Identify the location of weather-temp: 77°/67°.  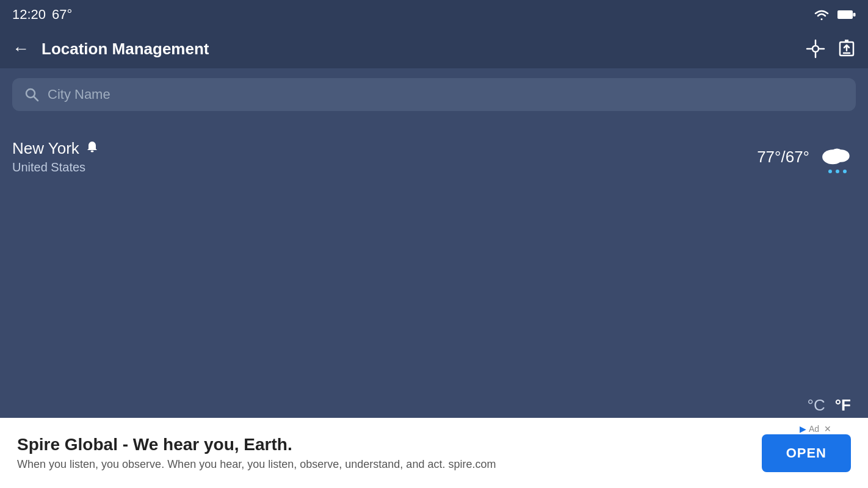
(783, 157).